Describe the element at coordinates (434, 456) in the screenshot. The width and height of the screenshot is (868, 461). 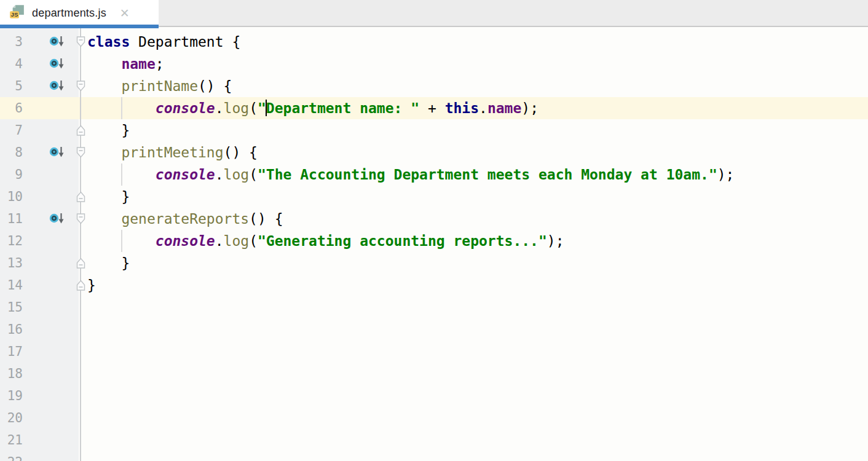
I see `code-line: 22` at that location.